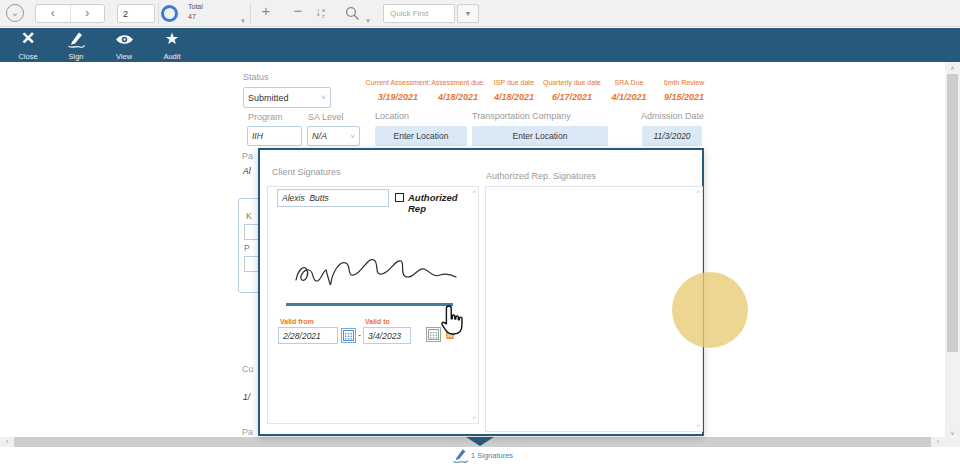 This screenshot has width=960, height=469. I want to click on obscured-label-fragment: P, so click(247, 248).